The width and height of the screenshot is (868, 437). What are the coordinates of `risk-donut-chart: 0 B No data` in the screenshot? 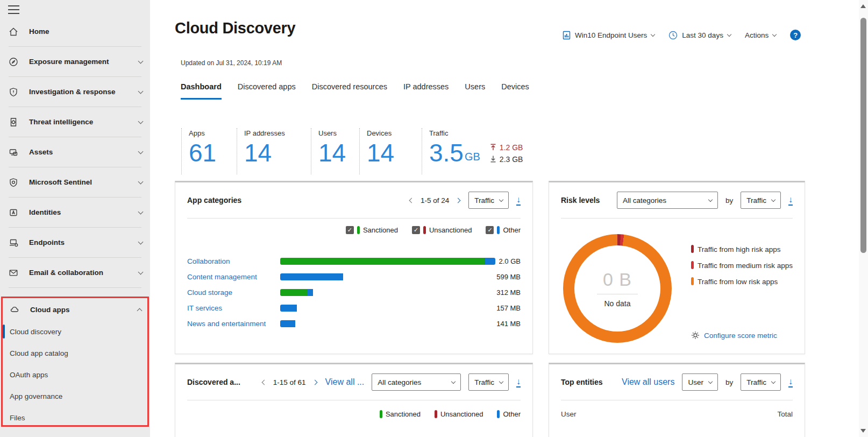 It's located at (617, 288).